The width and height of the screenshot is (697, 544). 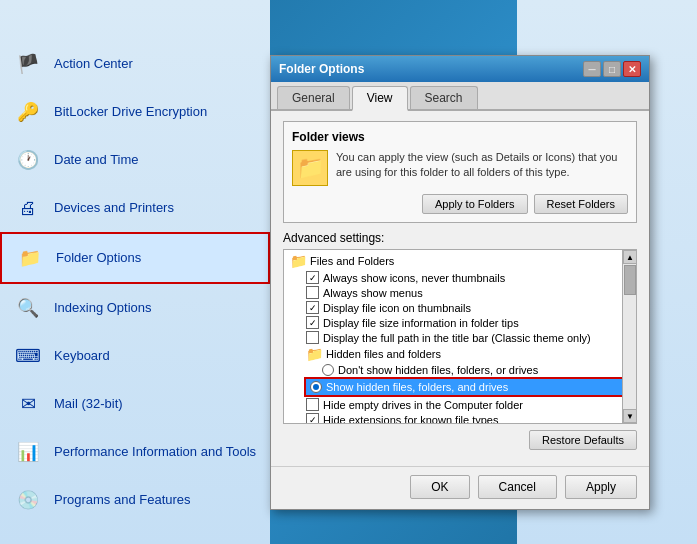 I want to click on sidebar-item-devices-printers: 🖨 Devices and Printers, so click(x=135, y=208).